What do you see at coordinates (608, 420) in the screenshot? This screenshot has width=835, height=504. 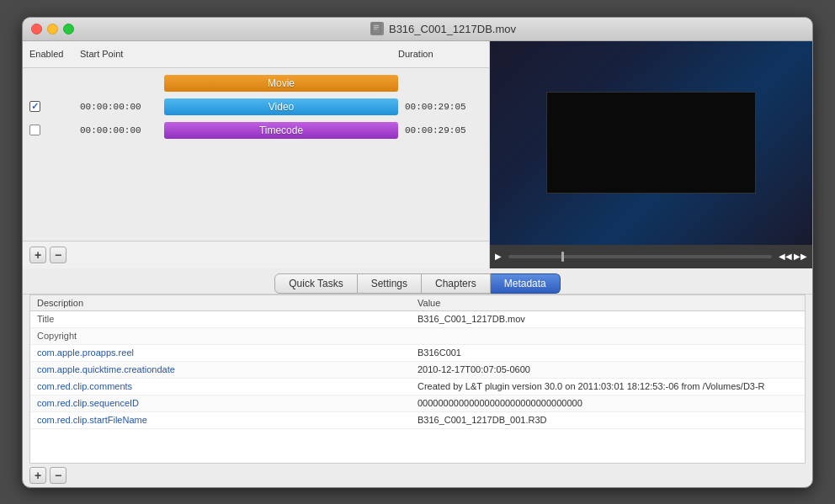 I see `meta-val-startfilename: B316_C001_1217DB_001.R3D` at bounding box center [608, 420].